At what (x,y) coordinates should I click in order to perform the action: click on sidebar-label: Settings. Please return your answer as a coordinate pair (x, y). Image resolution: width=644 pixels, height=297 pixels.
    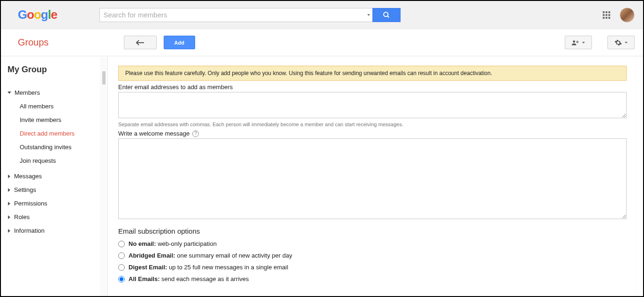
    Looking at the image, I should click on (25, 190).